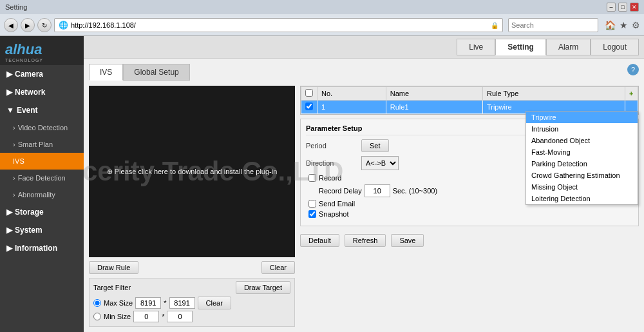  I want to click on refresh-button: Refresh, so click(366, 240).